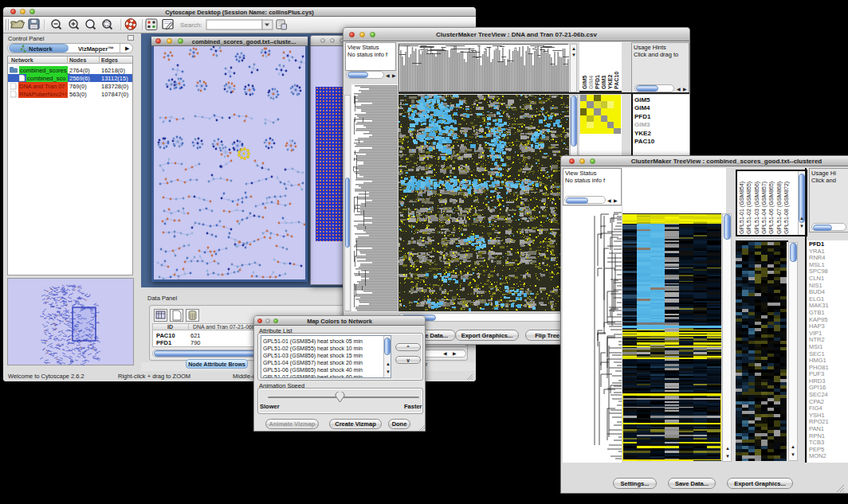 This screenshot has width=848, height=504. Describe the element at coordinates (757, 208) in the screenshot. I see `svg-text: GPL51-03 (GSM856)` at that location.